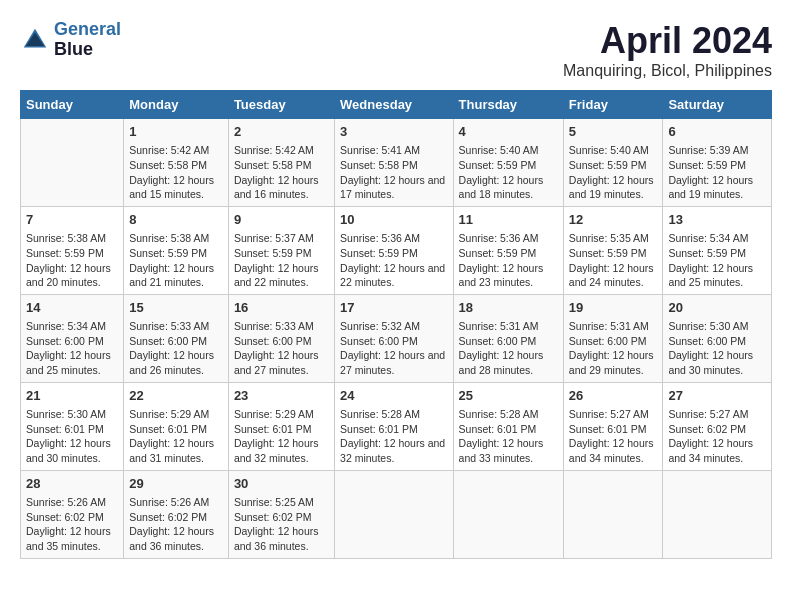  I want to click on day-number: 25, so click(508, 396).